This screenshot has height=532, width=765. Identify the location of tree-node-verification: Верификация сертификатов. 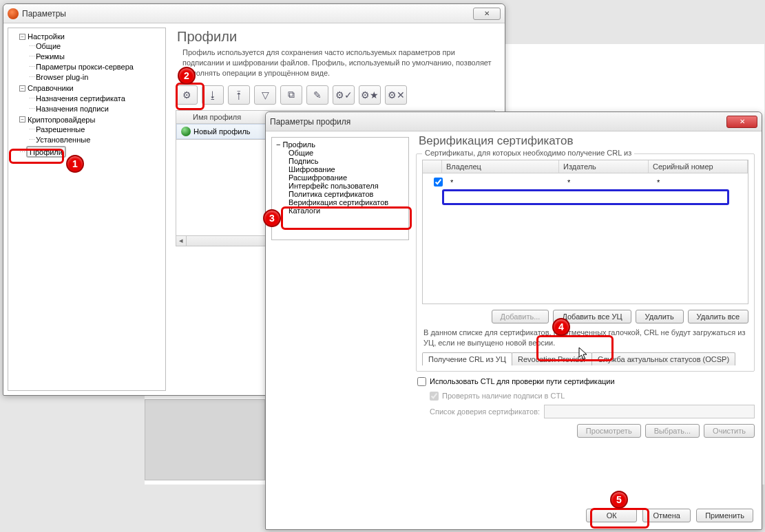
(339, 202).